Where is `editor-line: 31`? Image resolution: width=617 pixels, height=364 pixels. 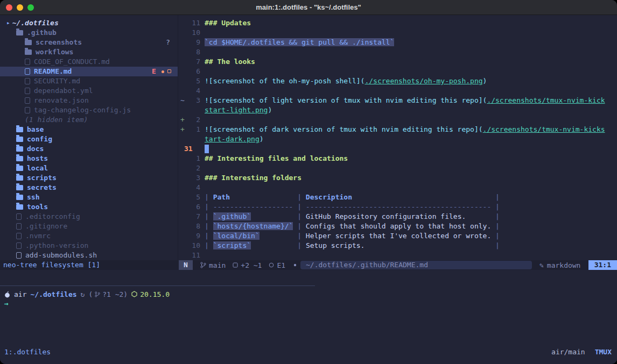 editor-line: 31 is located at coordinates (398, 149).